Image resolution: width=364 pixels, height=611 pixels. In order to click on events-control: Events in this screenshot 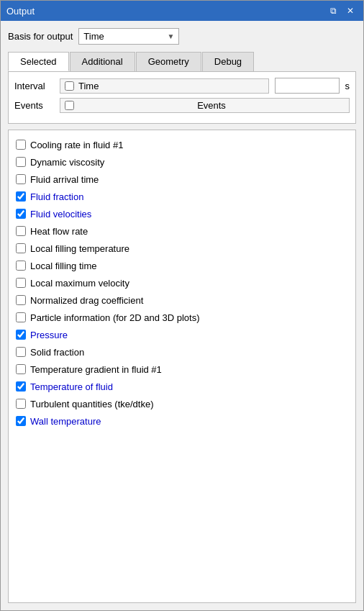, I will do `click(204, 105)`.